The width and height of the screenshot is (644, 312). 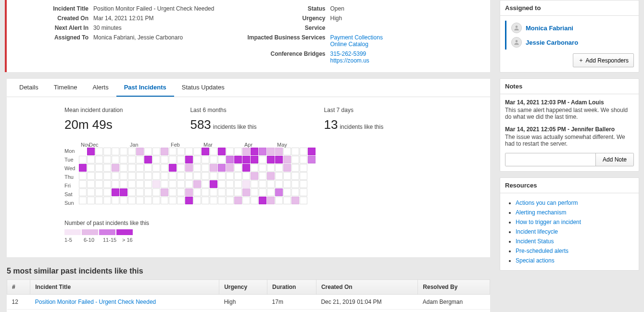 What do you see at coordinates (552, 42) in the screenshot?
I see `assignee-link: Jessie Carbonaro` at bounding box center [552, 42].